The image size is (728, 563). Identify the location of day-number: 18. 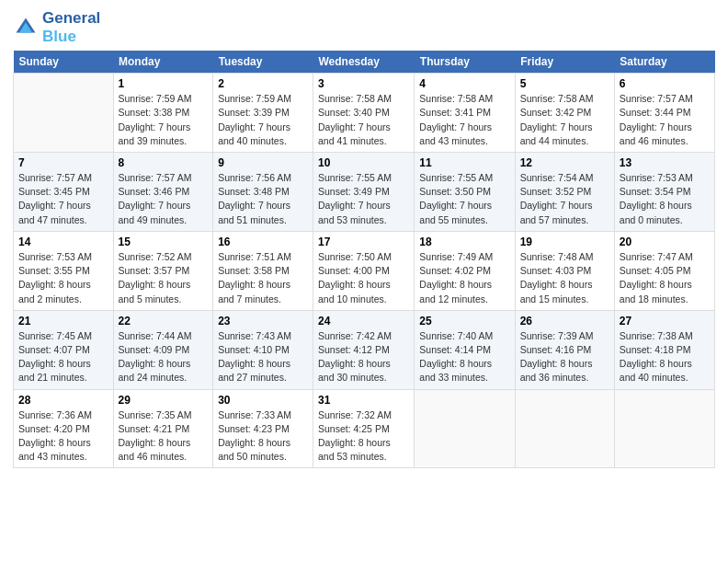
(464, 242).